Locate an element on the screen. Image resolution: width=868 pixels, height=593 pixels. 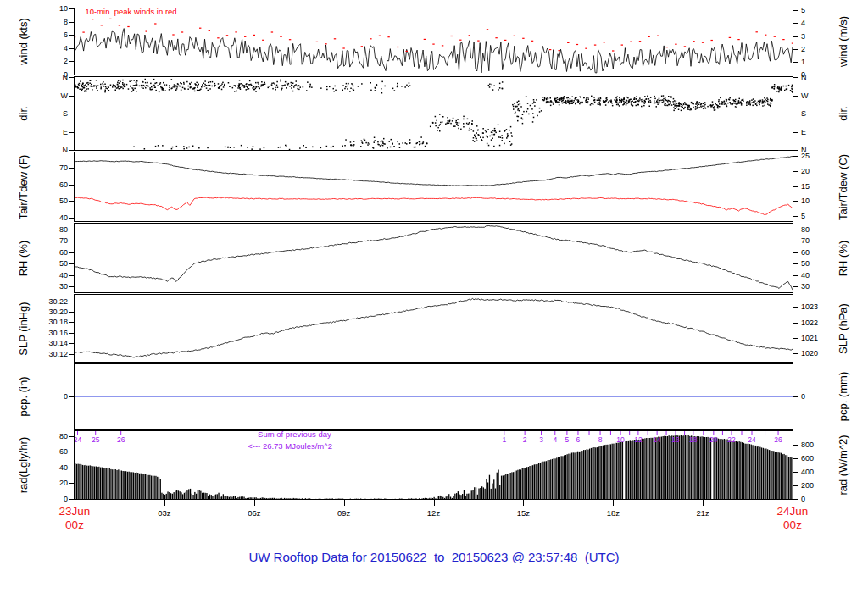
left-tick-label: 30.20 is located at coordinates (53, 312).